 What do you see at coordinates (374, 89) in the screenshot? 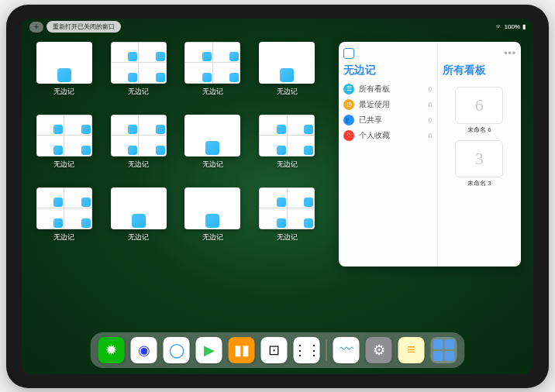
I see `category-label: 所有看板` at bounding box center [374, 89].